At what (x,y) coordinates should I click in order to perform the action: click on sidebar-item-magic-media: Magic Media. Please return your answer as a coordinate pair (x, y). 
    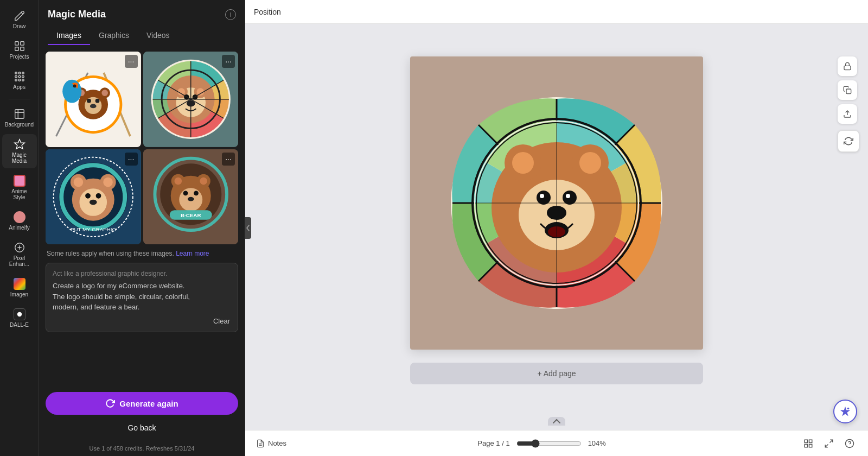
    Looking at the image, I should click on (20, 151).